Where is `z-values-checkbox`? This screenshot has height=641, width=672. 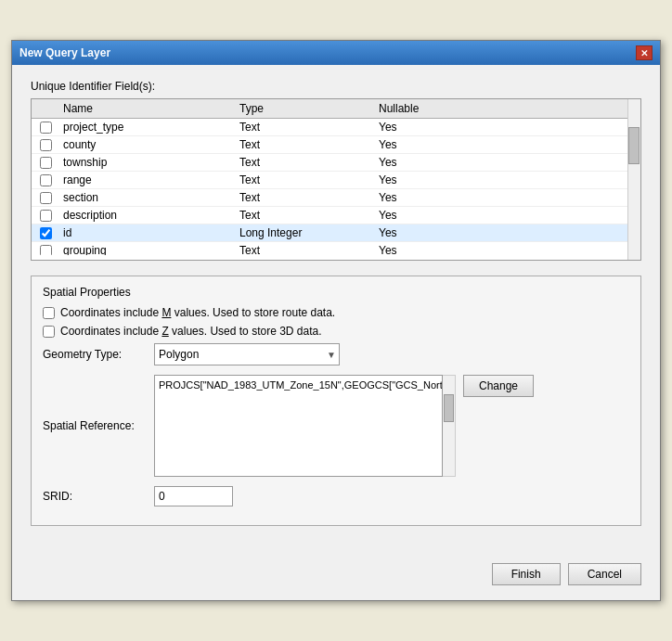 z-values-checkbox is located at coordinates (48, 332).